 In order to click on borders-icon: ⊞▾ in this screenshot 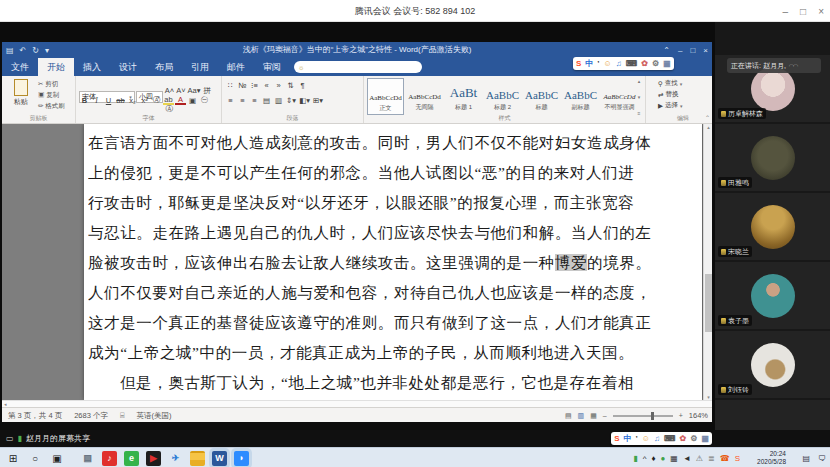, I will do `click(318, 100)`.